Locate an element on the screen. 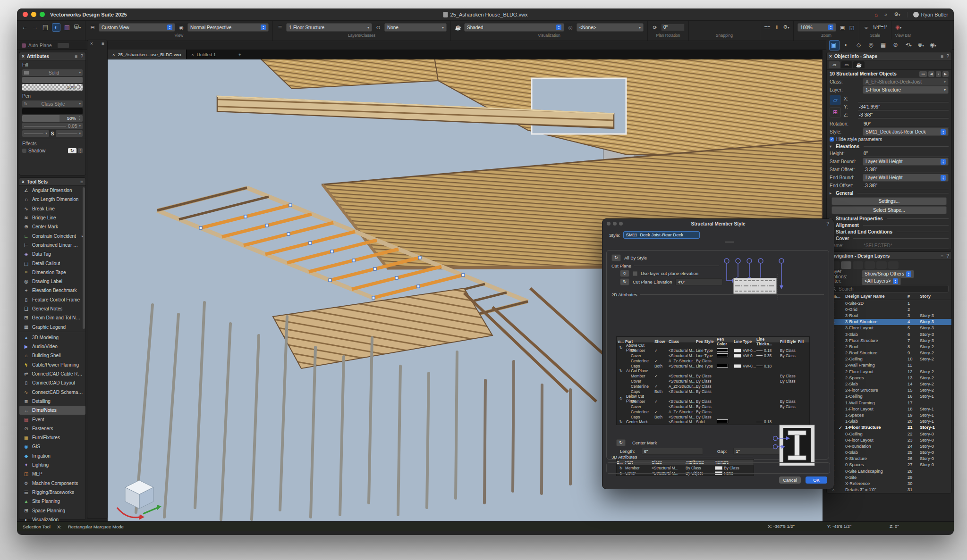  navigation-tab-icon is located at coordinates (846, 265).